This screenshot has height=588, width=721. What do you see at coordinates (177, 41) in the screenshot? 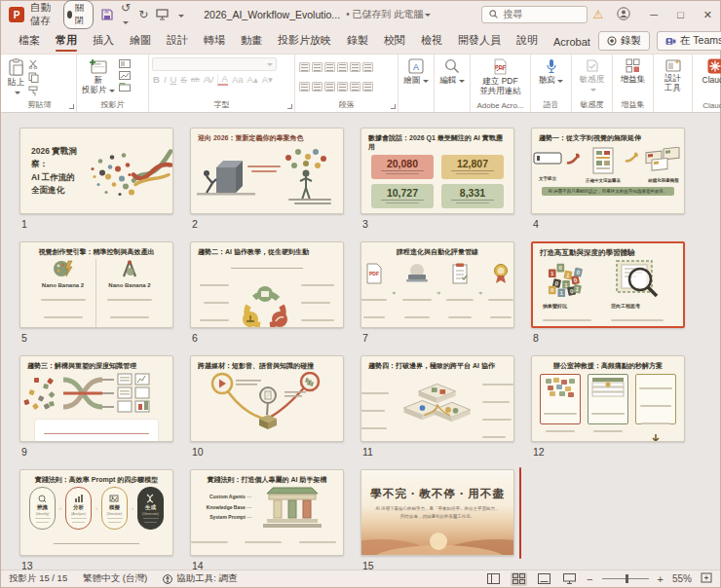
I see `tab-設計: 設計` at bounding box center [177, 41].